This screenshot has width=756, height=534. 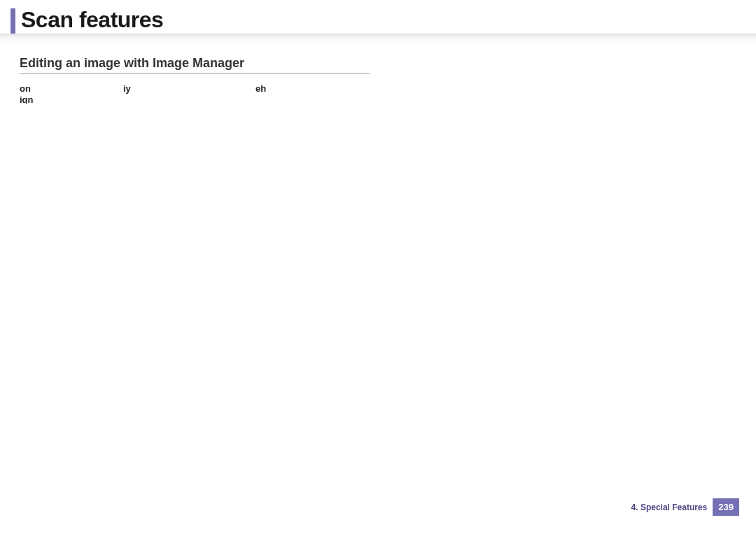 What do you see at coordinates (195, 63) in the screenshot?
I see `section-heading: Editing an image with Image Manager` at bounding box center [195, 63].